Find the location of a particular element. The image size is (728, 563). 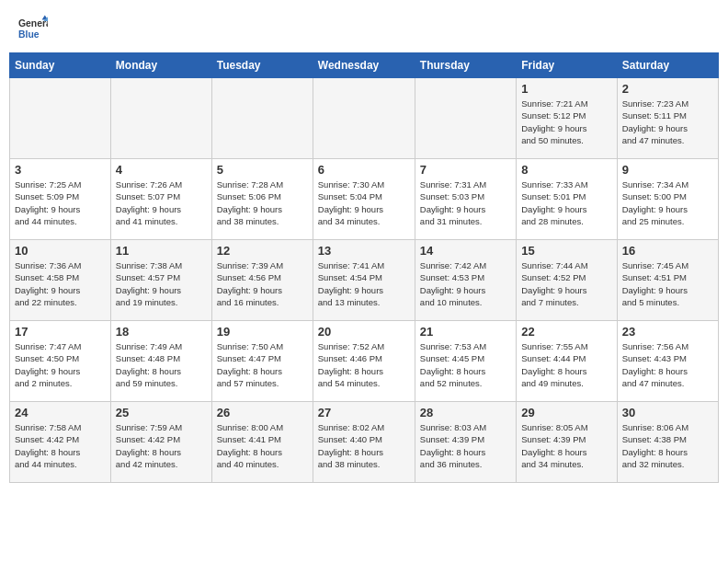

day-number: 15 is located at coordinates (566, 250).